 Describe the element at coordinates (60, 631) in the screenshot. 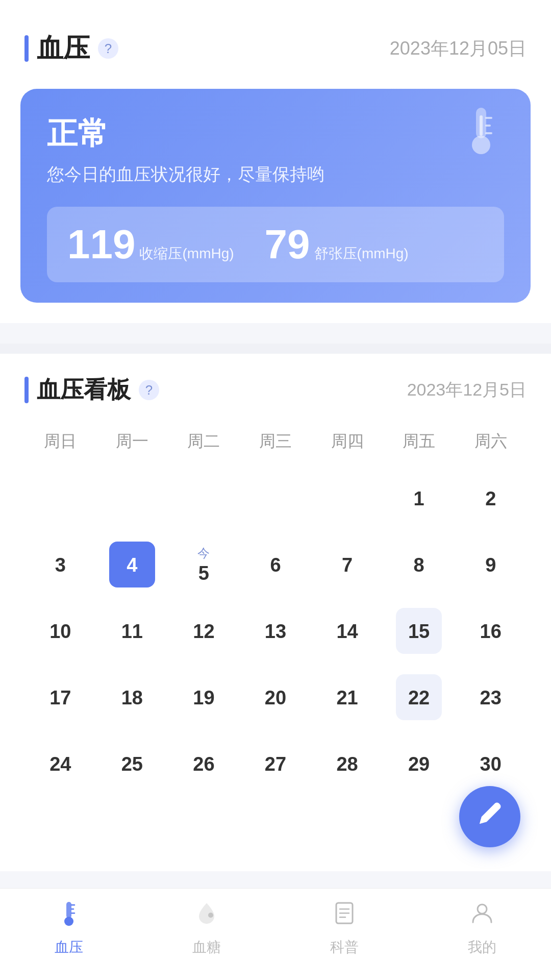

I see `calendar-cell-inner: 10` at that location.